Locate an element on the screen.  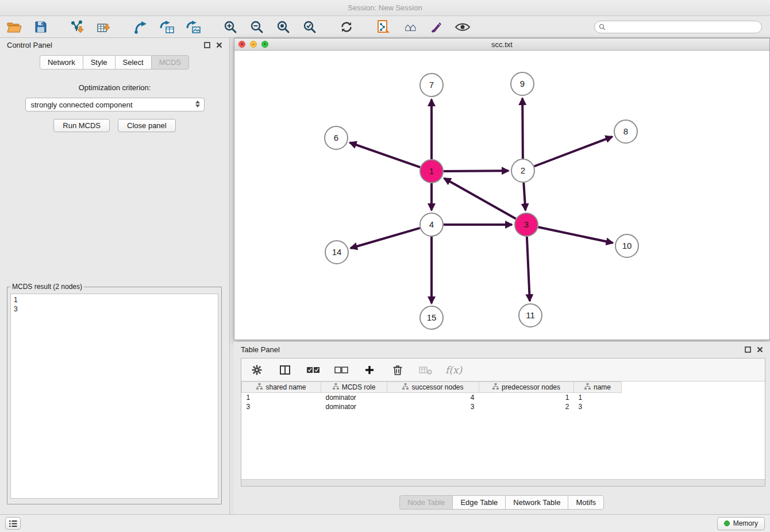
graph-node-8: 8 is located at coordinates (626, 132).